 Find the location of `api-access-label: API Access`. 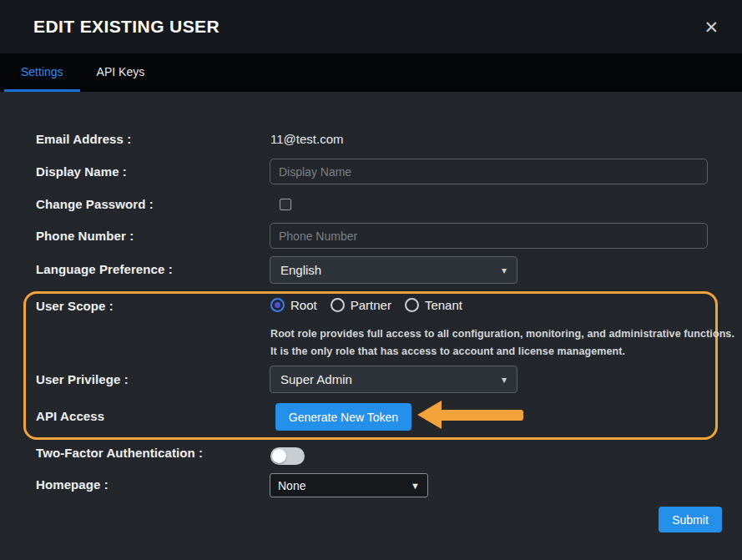

api-access-label: API Access is located at coordinates (70, 416).